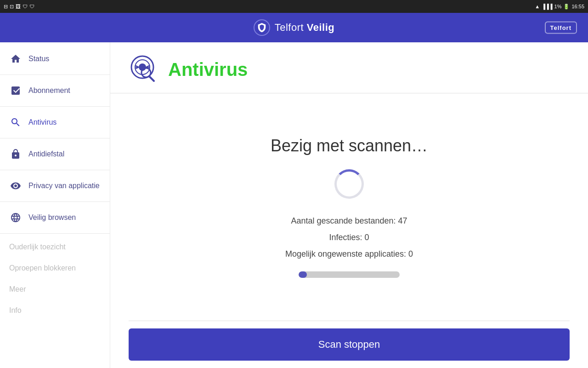 The image size is (588, 368). I want to click on status-bar-left: ⊟ ⊡ 🖼 🛡 🛡, so click(19, 6).